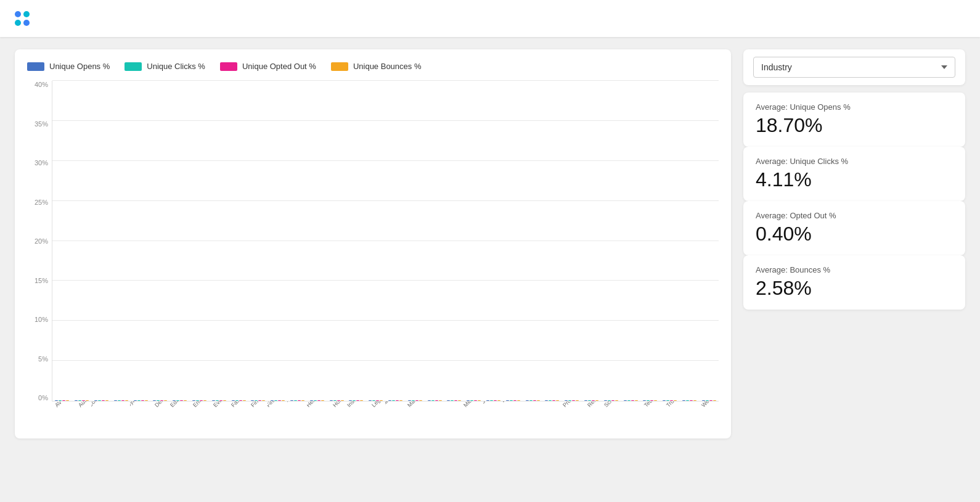 The width and height of the screenshot is (980, 502). Describe the element at coordinates (395, 414) in the screenshot. I see `x-label-wrap: Manufacturing` at that location.